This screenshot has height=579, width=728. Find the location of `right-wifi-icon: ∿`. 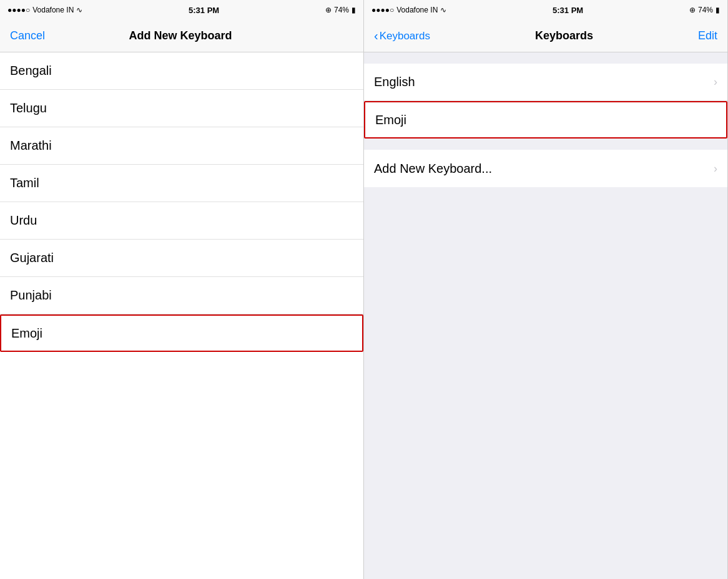

right-wifi-icon: ∿ is located at coordinates (443, 10).